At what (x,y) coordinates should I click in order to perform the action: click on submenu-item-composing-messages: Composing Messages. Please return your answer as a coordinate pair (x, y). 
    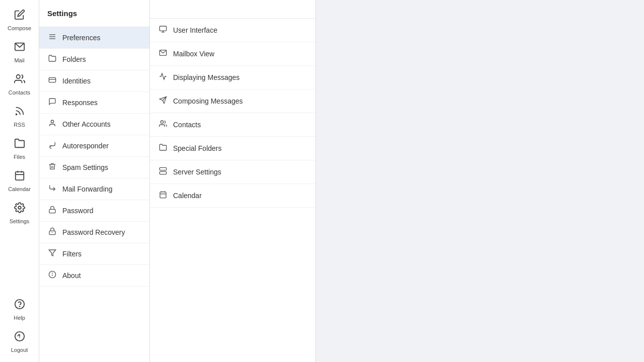
    Looking at the image, I should click on (232, 102).